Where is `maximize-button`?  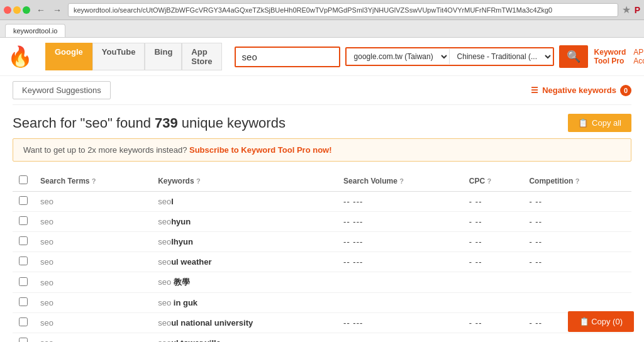 maximize-button is located at coordinates (26, 10).